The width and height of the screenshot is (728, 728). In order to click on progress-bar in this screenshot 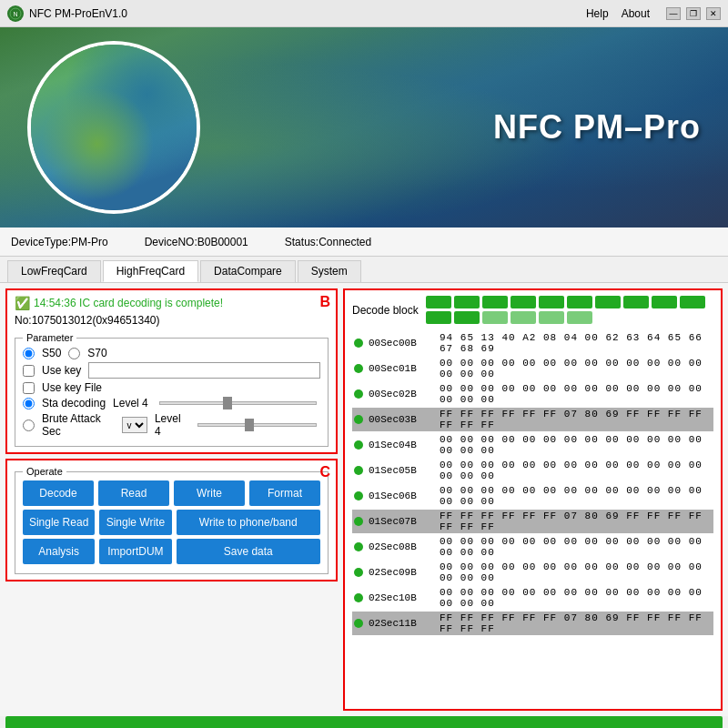, I will do `click(364, 723)`.